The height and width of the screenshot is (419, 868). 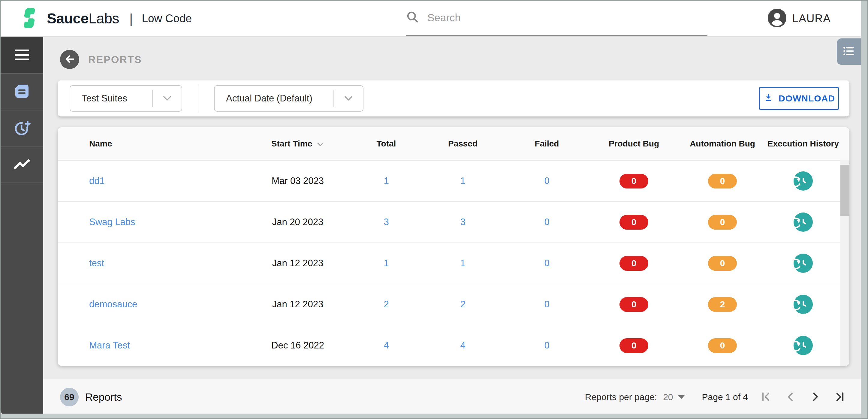 What do you see at coordinates (110, 346) in the screenshot?
I see `report-name-link: Mara Test` at bounding box center [110, 346].